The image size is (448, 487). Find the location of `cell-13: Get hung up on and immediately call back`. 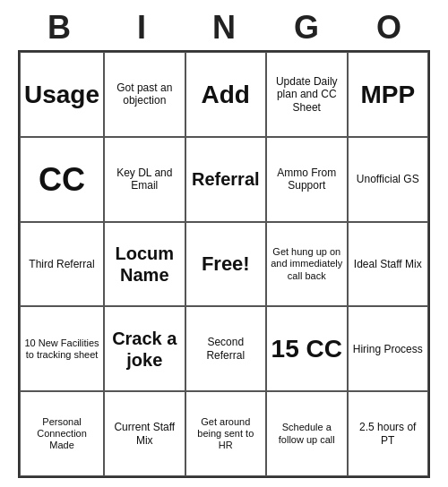

cell-13: Get hung up on and immediately call back is located at coordinates (306, 265).